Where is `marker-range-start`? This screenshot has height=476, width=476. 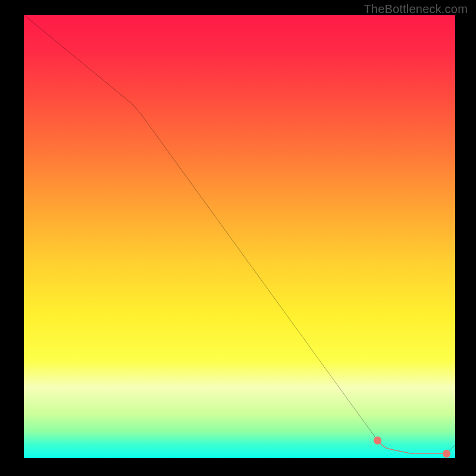 marker-range-start is located at coordinates (377, 440).